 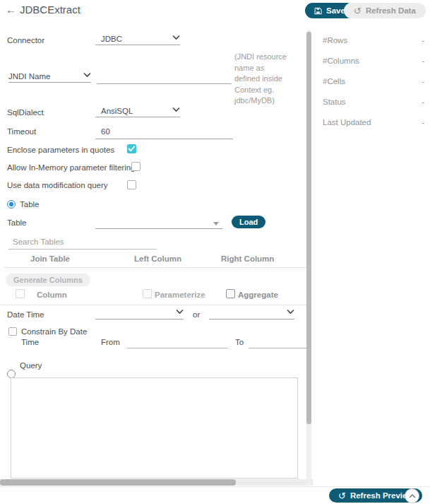 What do you see at coordinates (50, 259) in the screenshot?
I see `join-table-header: Join Table` at bounding box center [50, 259].